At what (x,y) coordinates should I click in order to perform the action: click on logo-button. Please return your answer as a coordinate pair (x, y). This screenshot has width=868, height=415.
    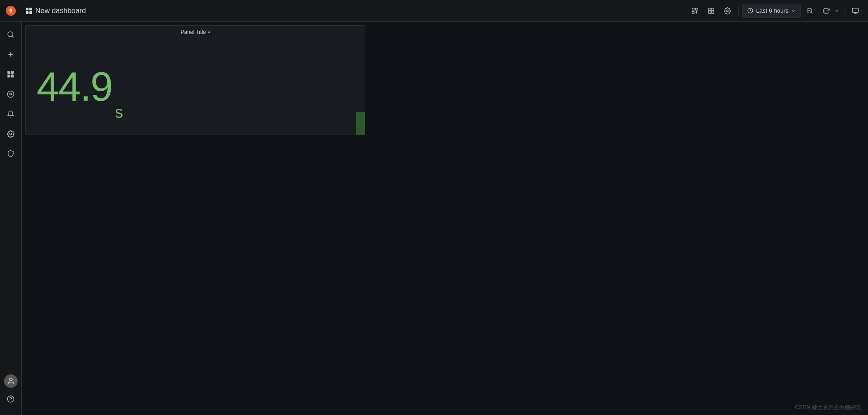
    Looking at the image, I should click on (11, 11).